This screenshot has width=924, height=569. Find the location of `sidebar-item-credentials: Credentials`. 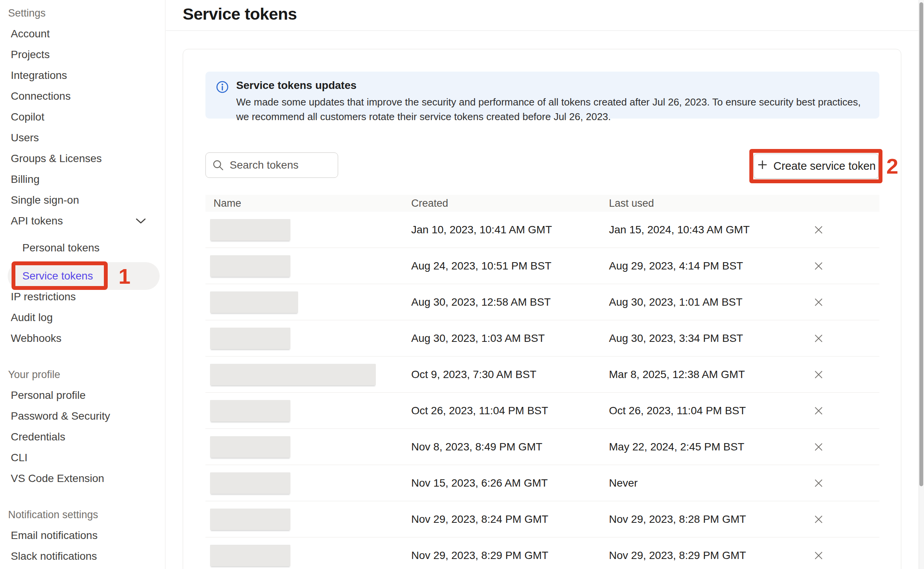

sidebar-item-credentials: Credentials is located at coordinates (82, 437).